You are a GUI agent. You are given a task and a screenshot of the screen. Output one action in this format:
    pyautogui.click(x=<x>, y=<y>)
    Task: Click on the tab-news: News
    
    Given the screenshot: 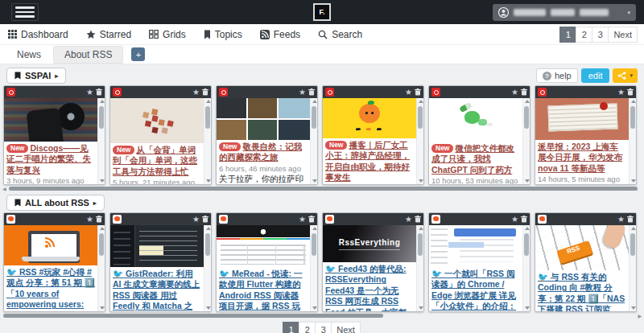 What is the action you would take?
    pyautogui.click(x=29, y=55)
    